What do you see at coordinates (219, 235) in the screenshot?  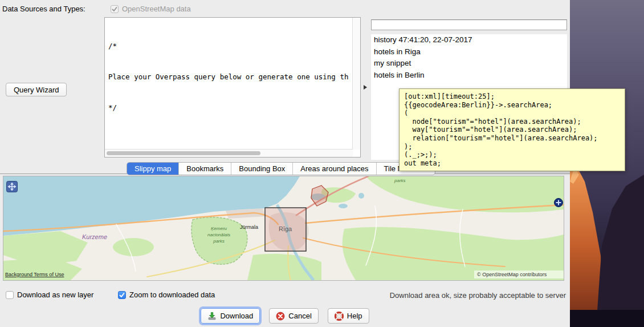 I see `map-label-park2: nacionālais` at bounding box center [219, 235].